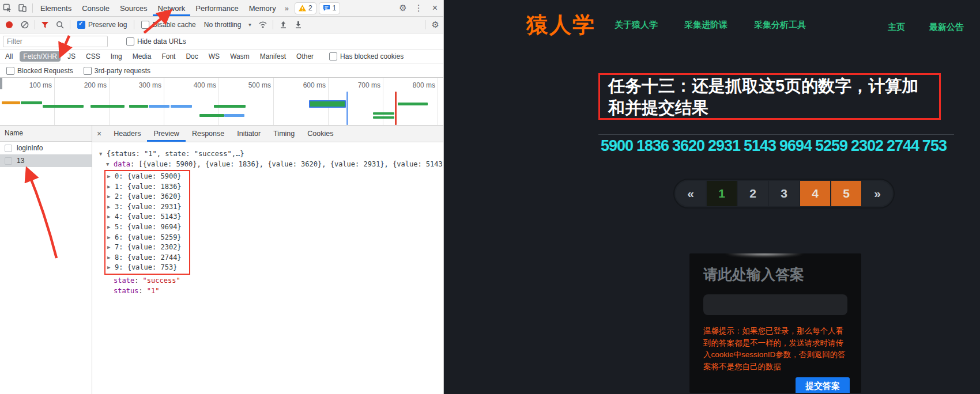 This screenshot has width=980, height=394. I want to click on devtools-tab: Performance, so click(217, 8).